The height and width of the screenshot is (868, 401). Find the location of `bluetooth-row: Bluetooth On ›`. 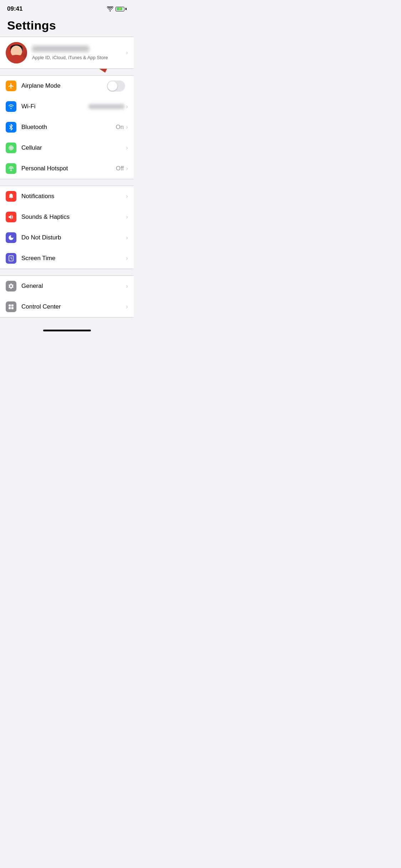

bluetooth-row: Bluetooth On › is located at coordinates (67, 127).